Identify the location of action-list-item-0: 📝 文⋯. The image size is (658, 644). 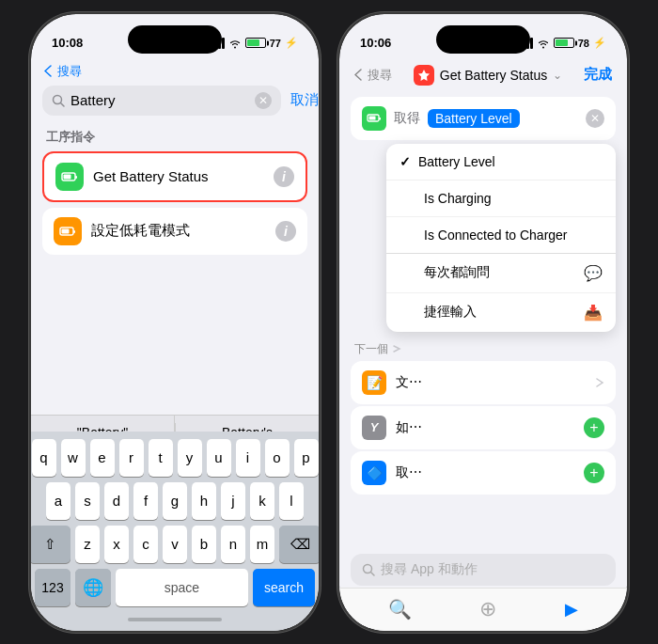
(483, 383).